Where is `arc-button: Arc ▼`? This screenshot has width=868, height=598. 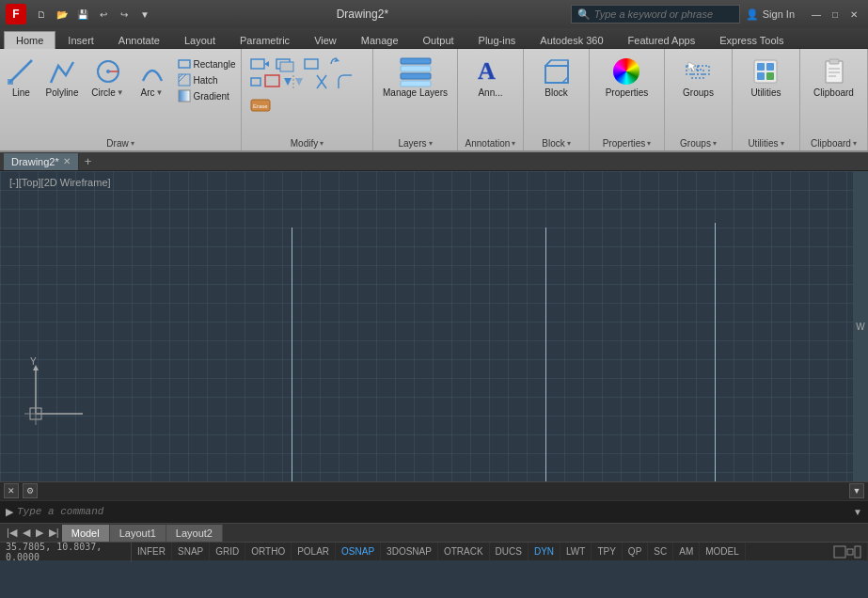
arc-button: Arc ▼ is located at coordinates (152, 77).